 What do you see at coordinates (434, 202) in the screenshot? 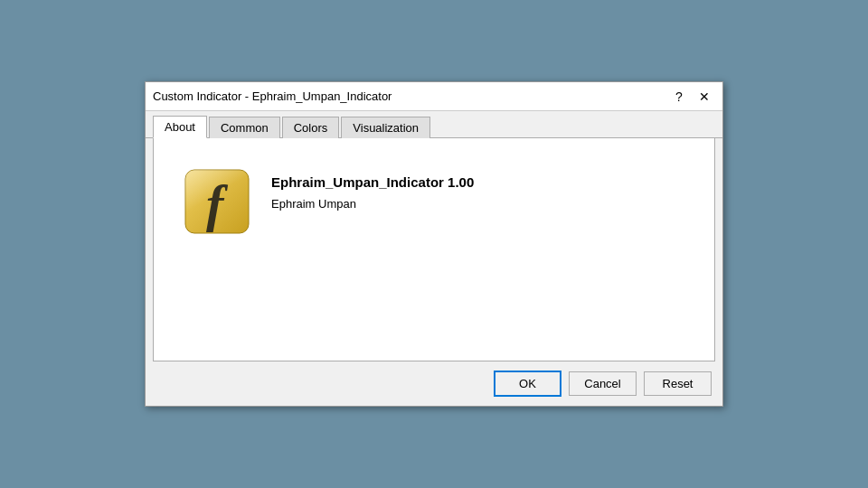
I see `about-section: f Ephraim_Umpan_Indicator 1.00 Ephraim U…` at bounding box center [434, 202].